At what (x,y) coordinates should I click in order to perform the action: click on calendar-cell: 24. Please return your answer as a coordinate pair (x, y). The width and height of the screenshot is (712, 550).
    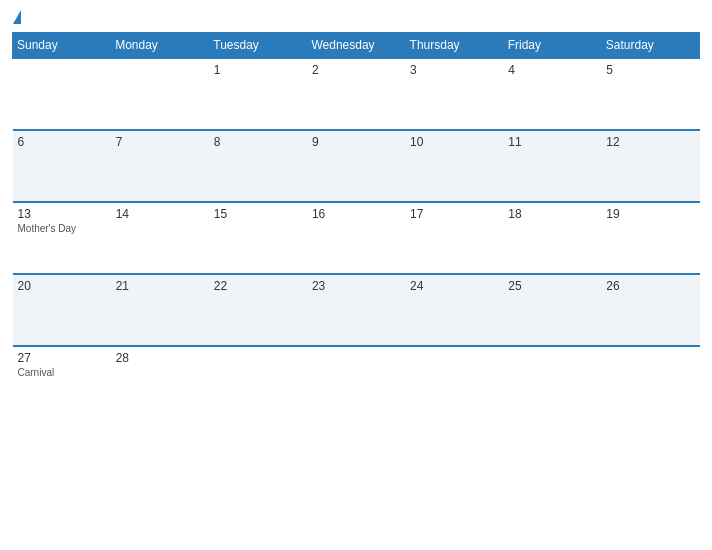
    Looking at the image, I should click on (454, 310).